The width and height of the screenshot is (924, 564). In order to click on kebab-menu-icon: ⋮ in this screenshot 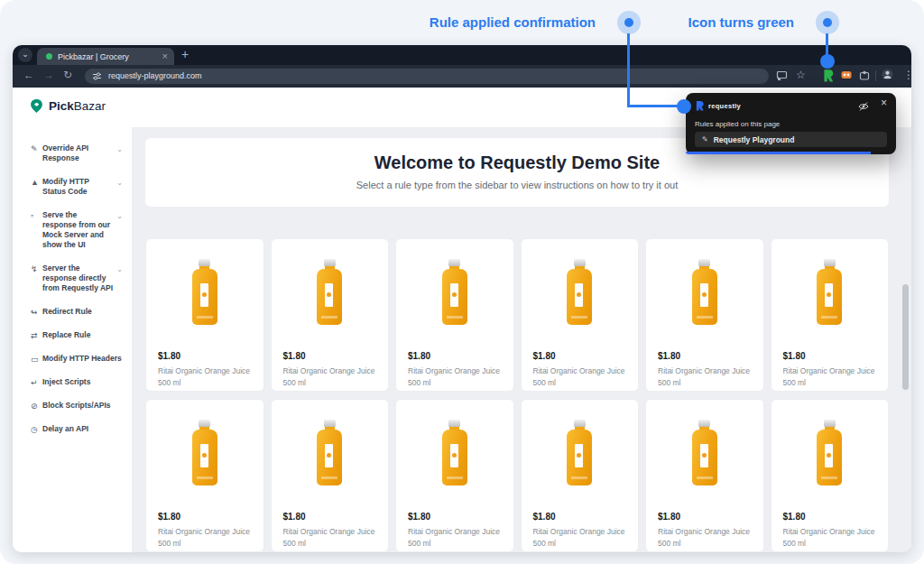, I will do `click(908, 75)`.